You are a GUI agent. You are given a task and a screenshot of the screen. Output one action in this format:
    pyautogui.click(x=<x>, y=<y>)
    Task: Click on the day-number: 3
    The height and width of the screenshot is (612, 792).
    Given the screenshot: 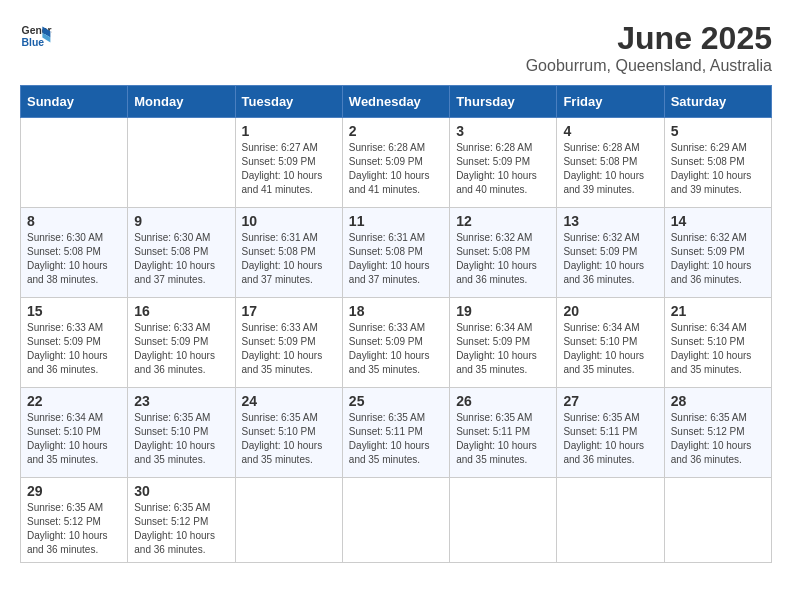 What is the action you would take?
    pyautogui.click(x=503, y=131)
    